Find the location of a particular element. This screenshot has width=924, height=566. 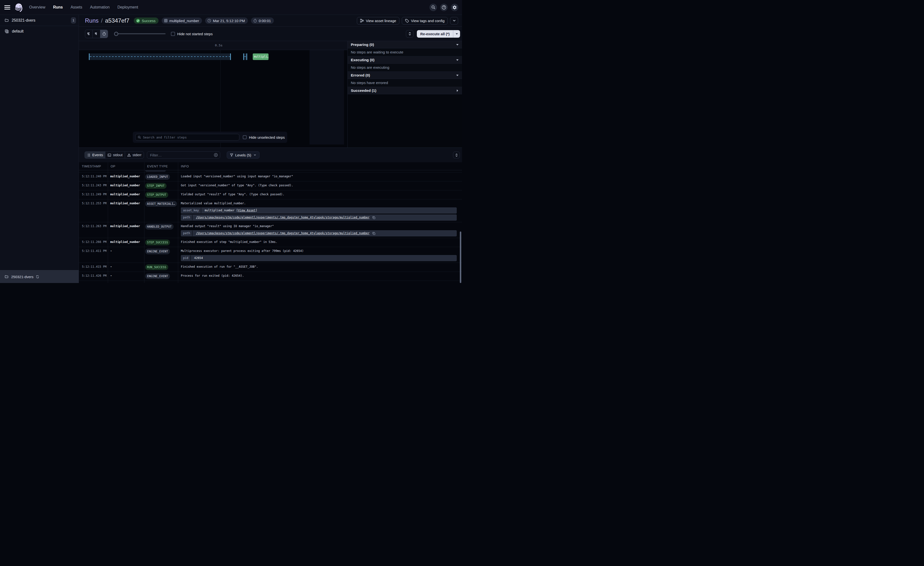

nav-links: OverviewRunsAssetsAutomationDeployment is located at coordinates (84, 8).